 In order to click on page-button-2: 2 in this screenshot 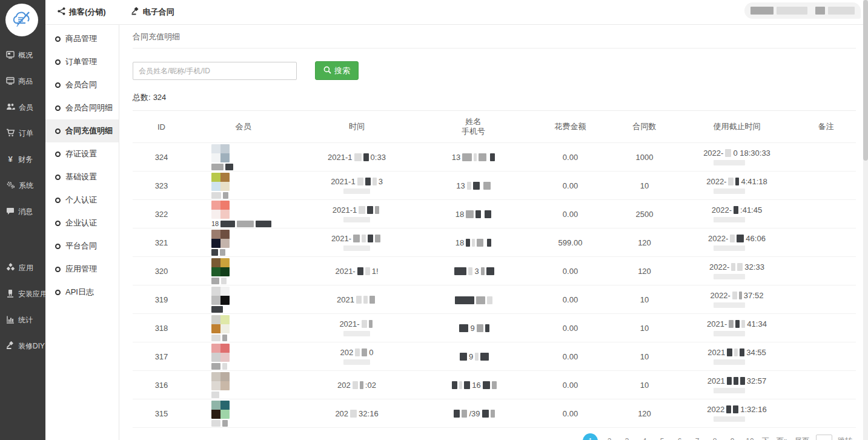, I will do `click(609, 439)`.